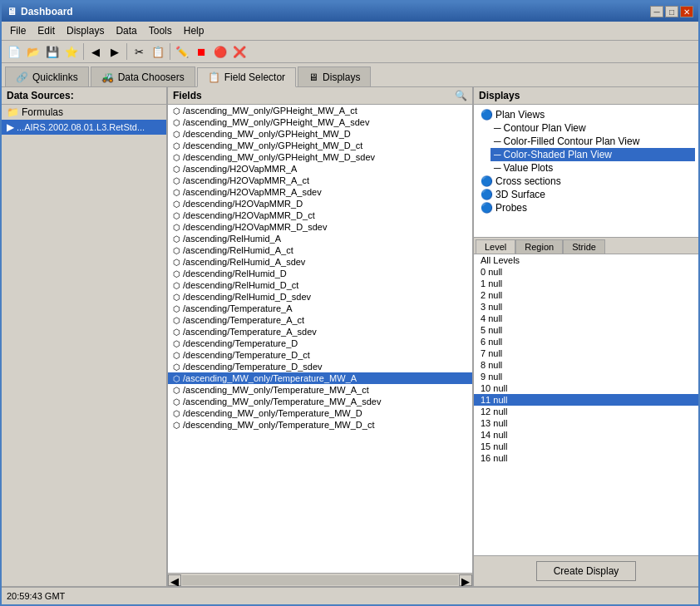  I want to click on field-item: ⬡/ascending/H2OVapMMR_A_sdev, so click(320, 192).